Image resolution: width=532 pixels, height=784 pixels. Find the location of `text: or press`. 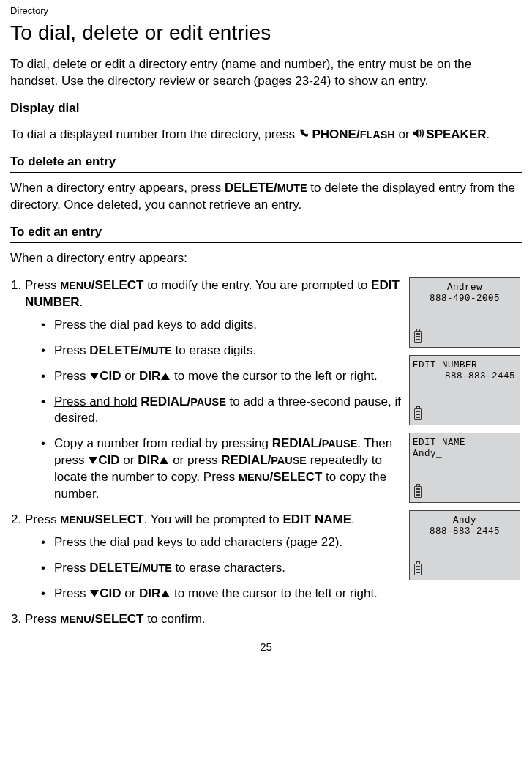

text: or press is located at coordinates (195, 460).